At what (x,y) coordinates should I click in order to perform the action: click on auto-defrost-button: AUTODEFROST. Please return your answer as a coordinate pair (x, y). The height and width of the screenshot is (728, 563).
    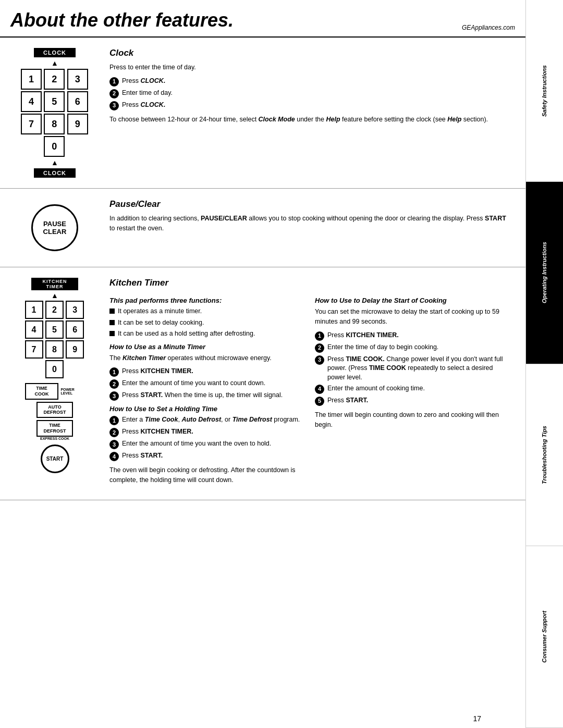
    Looking at the image, I should click on (55, 410).